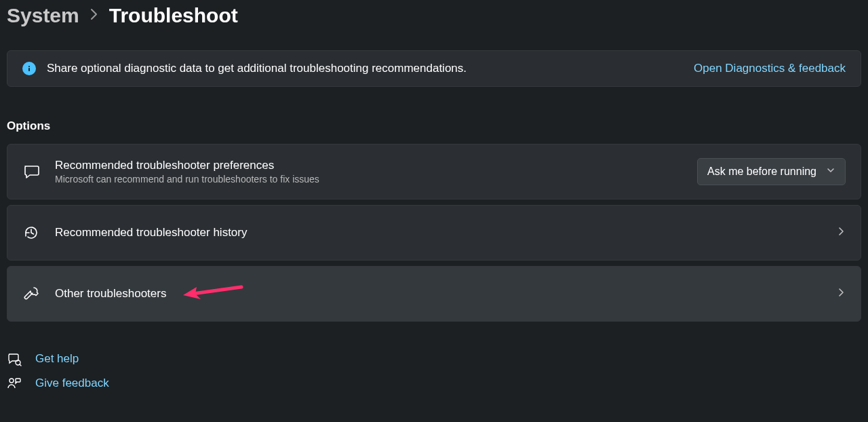  What do you see at coordinates (772, 172) in the screenshot?
I see `preferences-dropdown: Ask me before running` at bounding box center [772, 172].